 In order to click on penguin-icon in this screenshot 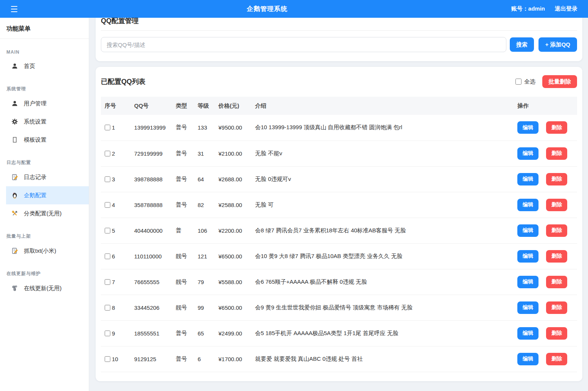, I will do `click(15, 195)`.